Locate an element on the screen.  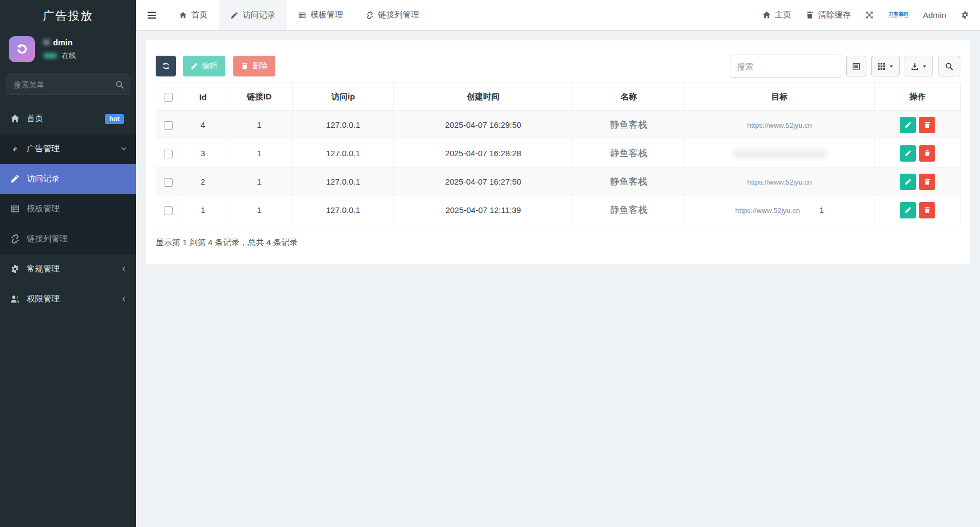
cell-id: 2 is located at coordinates (203, 182).